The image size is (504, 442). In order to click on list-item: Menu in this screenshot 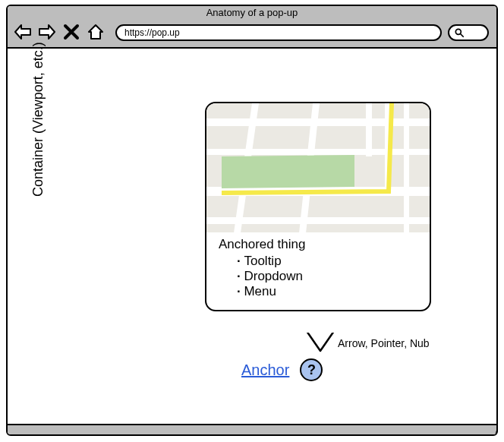, I will do `click(330, 292)`.